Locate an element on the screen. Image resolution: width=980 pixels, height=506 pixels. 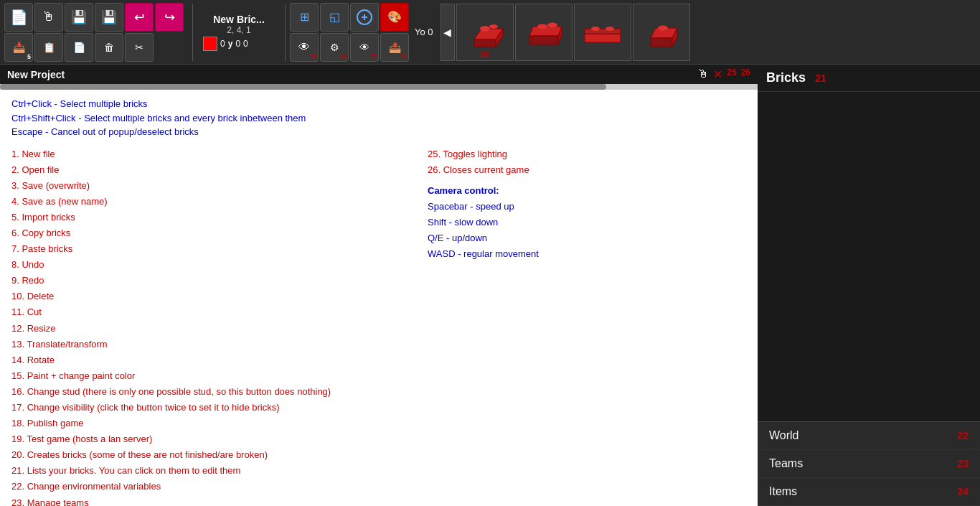
publish-button: 📤 19 is located at coordinates (395, 47).